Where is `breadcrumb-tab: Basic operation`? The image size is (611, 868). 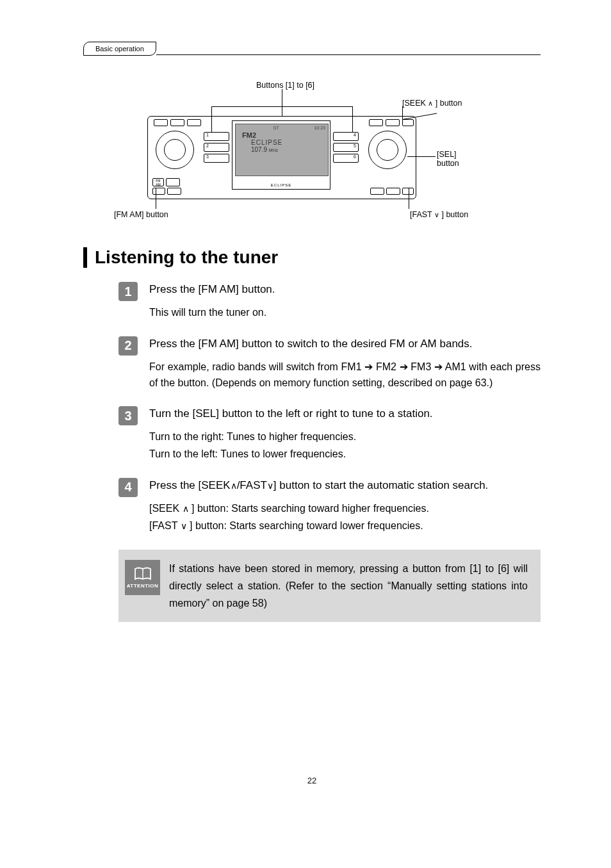 breadcrumb-tab: Basic operation is located at coordinates (120, 49).